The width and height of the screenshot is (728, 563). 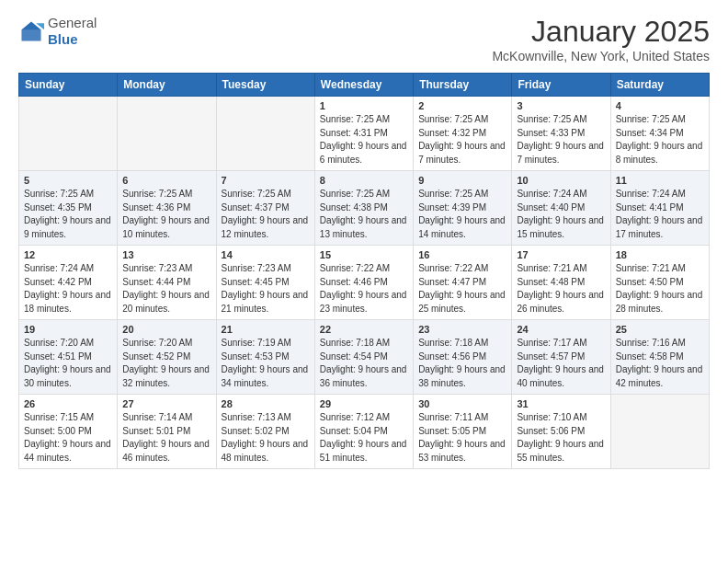 What do you see at coordinates (561, 357) in the screenshot?
I see `day-cell: 24Sunrise: 7:17 AM Sunset: 4:57 PM Dayli…` at bounding box center [561, 357].